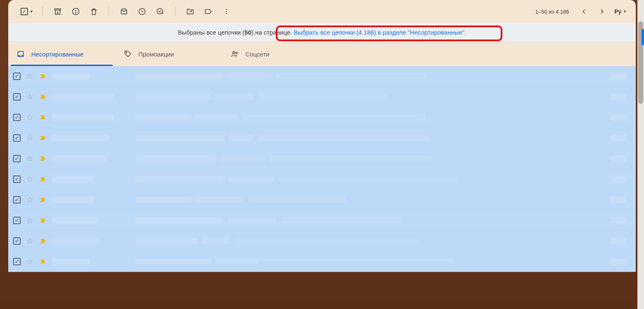 Image resolution: width=644 pixels, height=309 pixels. Describe the element at coordinates (21, 54) in the screenshot. I see `inbox-icon` at that location.